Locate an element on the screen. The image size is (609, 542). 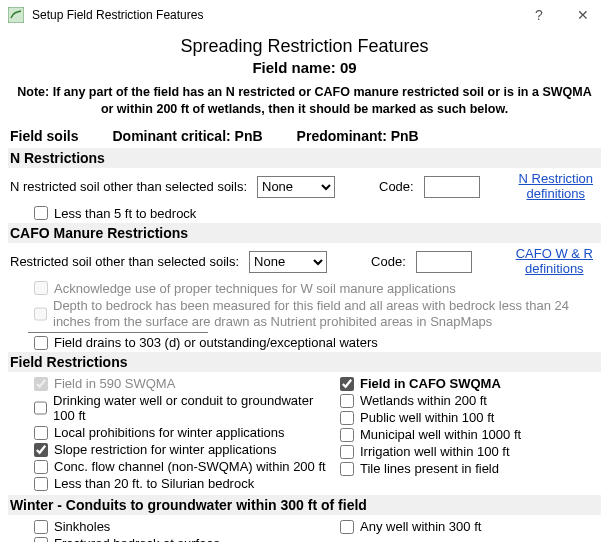
tile-row: Tile lines present in field is located at coordinates (470, 468).